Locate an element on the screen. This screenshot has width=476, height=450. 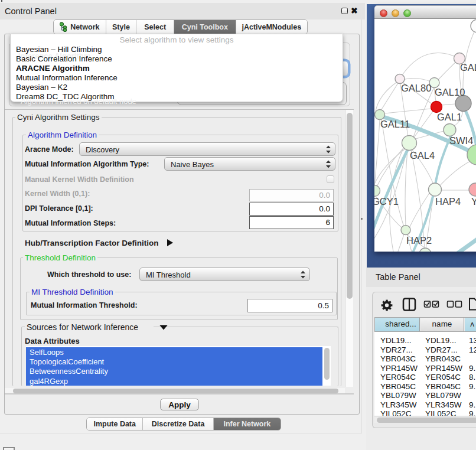
svg-text: GAL11 is located at coordinates (395, 124).